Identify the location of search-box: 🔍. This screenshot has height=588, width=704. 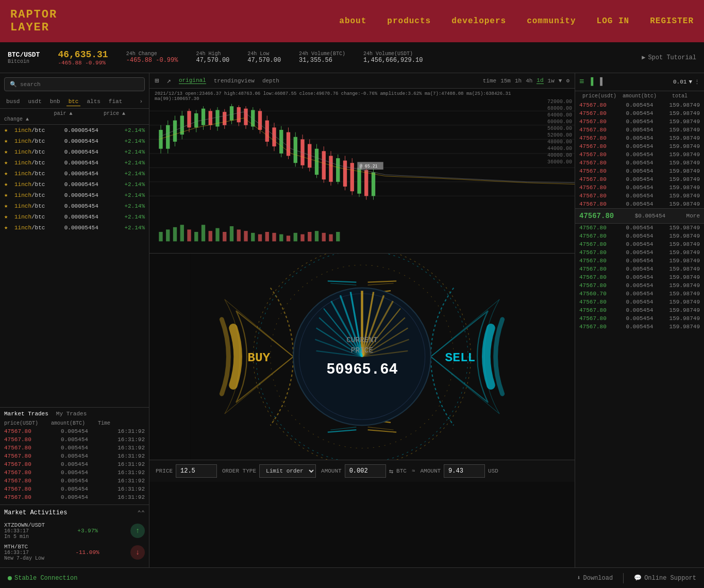
(74, 85).